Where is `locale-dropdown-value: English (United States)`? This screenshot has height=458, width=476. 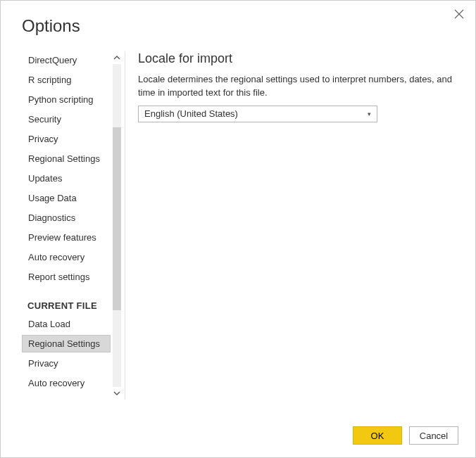 locale-dropdown-value: English (United States) is located at coordinates (192, 114).